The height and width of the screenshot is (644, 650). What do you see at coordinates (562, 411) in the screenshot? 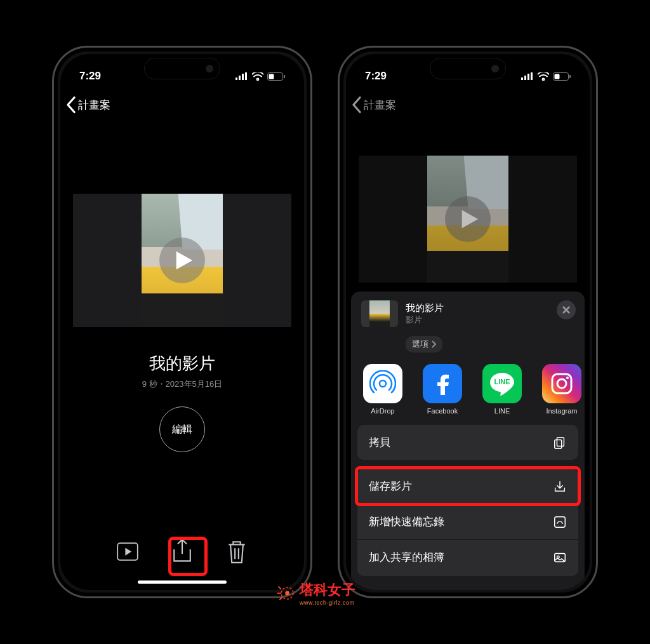
I see `share-label: Instagram` at bounding box center [562, 411].